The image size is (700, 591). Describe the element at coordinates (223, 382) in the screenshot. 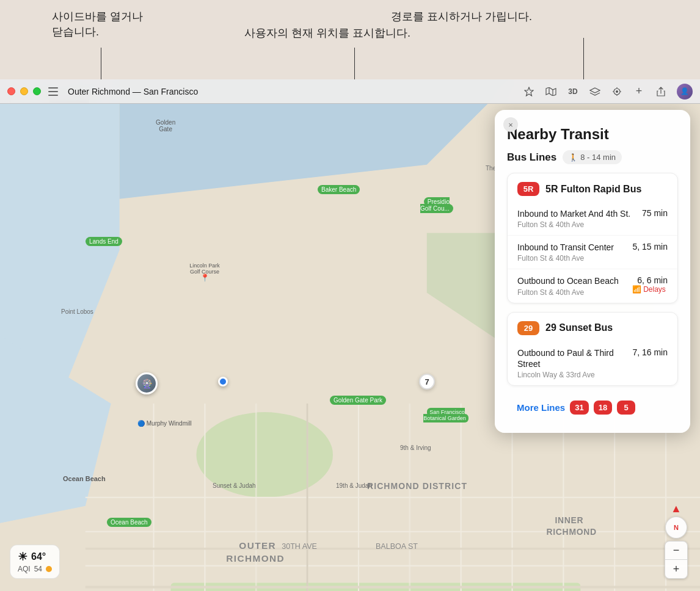

I see `user-location-dot` at that location.